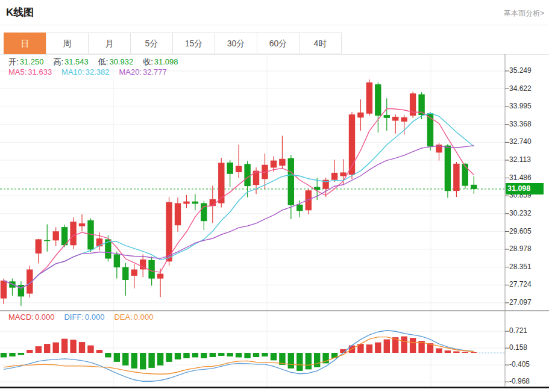 The image size is (549, 392). I want to click on period-tab-4: 15分, so click(194, 43).